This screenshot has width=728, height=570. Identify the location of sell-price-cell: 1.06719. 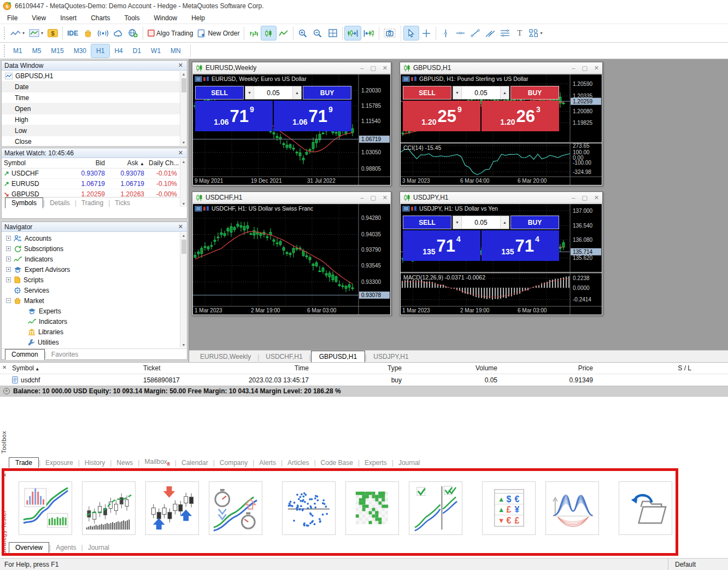
(234, 116).